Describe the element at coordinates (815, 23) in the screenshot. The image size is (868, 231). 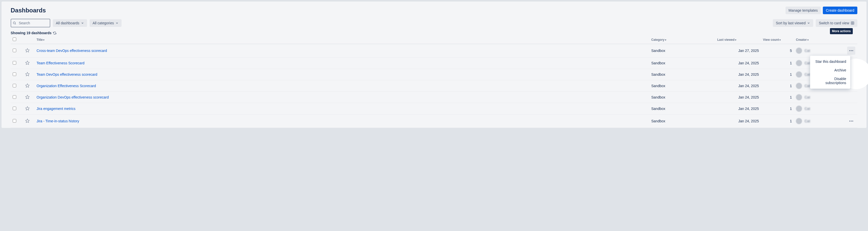
I see `toolbar-right: Sort by last viewed Switch to card view` at that location.